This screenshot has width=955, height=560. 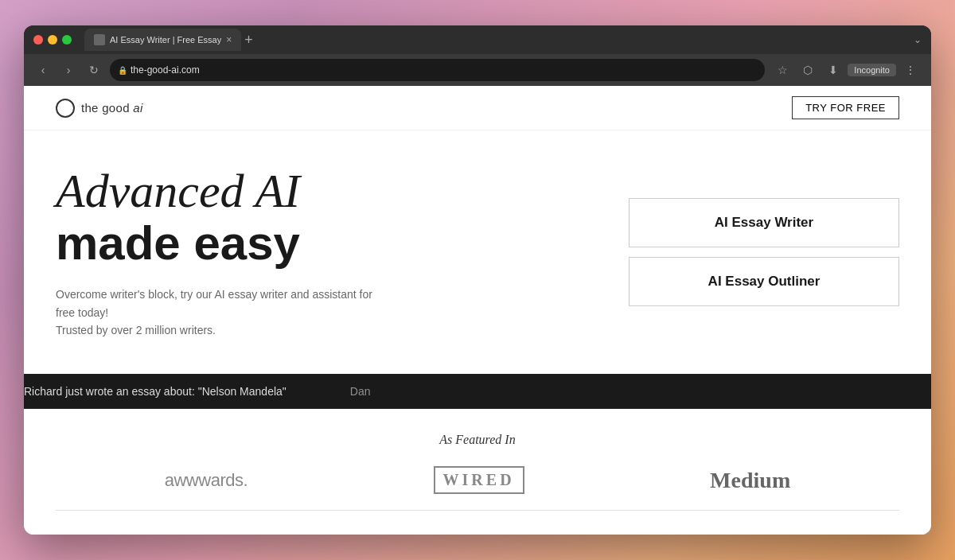 What do you see at coordinates (764, 223) in the screenshot?
I see `ai-essay-writer-card: AI Essay Writer` at bounding box center [764, 223].